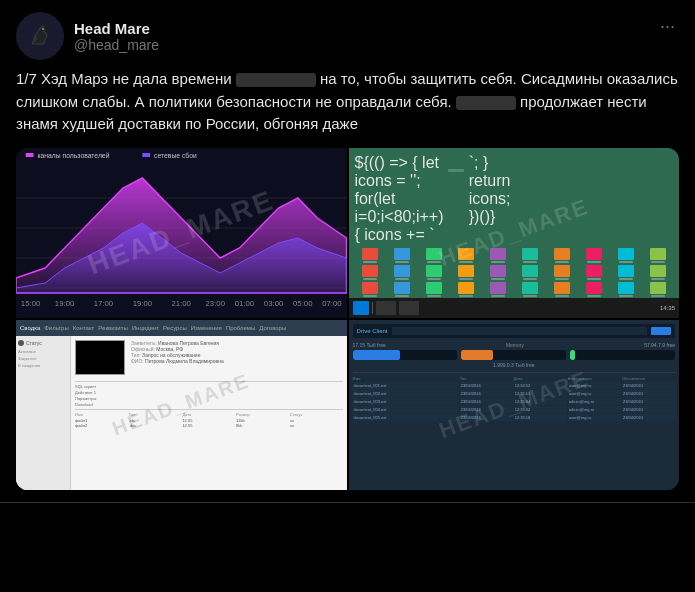  I want to click on admin-cell: Сводка Фильтры Контакт Реквизиты Инциден…, so click(182, 405).